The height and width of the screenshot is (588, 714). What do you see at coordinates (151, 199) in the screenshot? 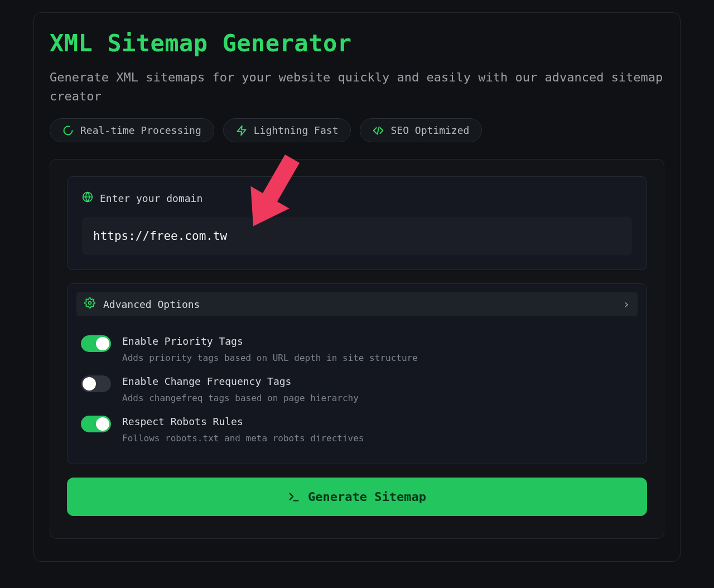
I see `domain-label: Enter your domain` at bounding box center [151, 199].